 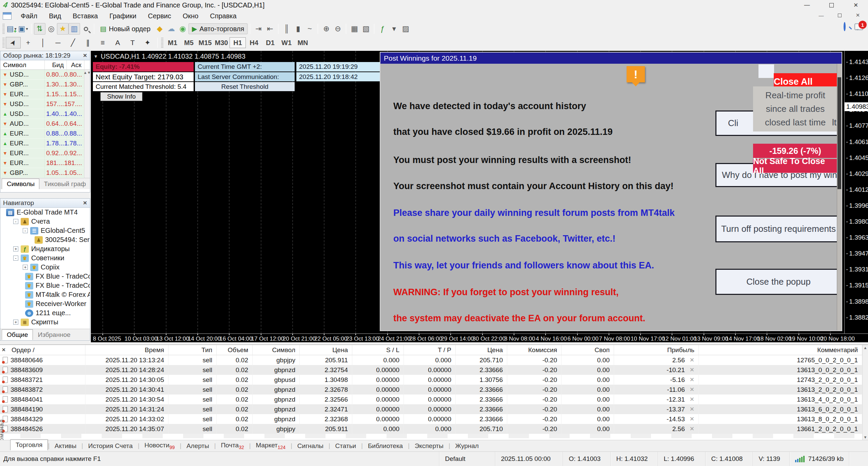 I want to click on show-info-button: Show Info, so click(x=121, y=97).